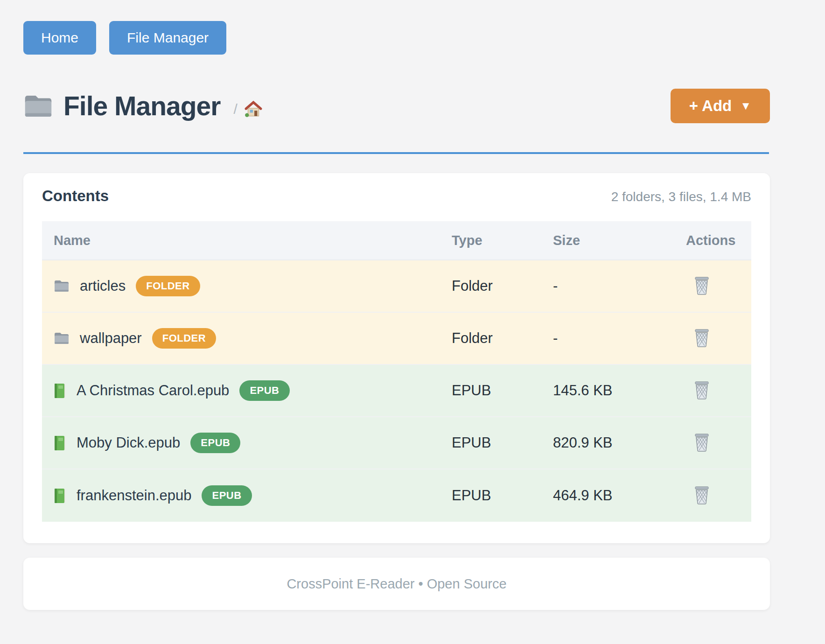 Image resolution: width=825 pixels, height=644 pixels. I want to click on file-name: wallpaper, so click(111, 338).